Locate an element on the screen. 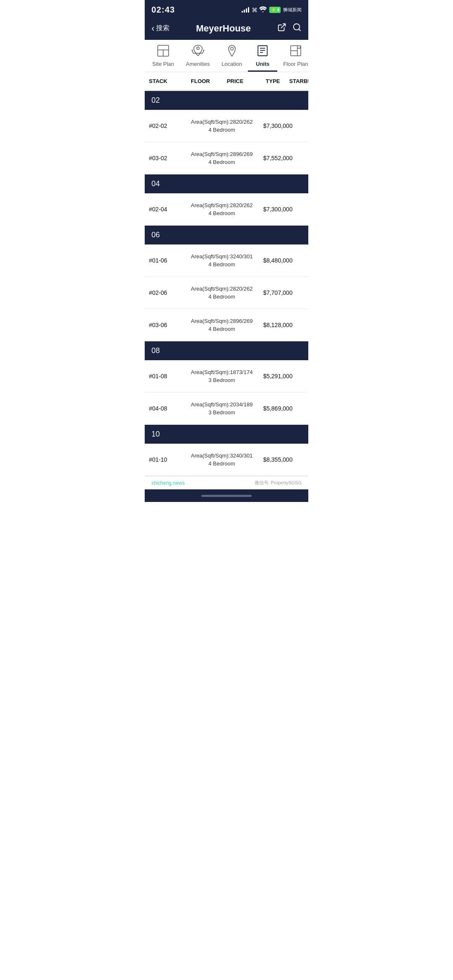  col-type: TYPE is located at coordinates (273, 81).